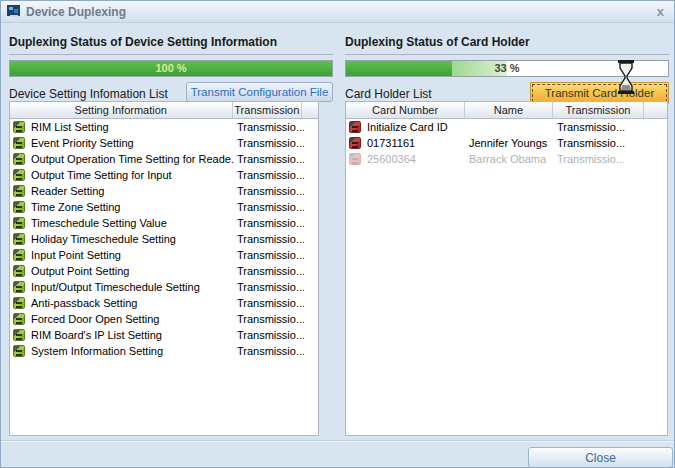 This screenshot has height=468, width=675. I want to click on column-header-card-number: Card Number, so click(406, 110).